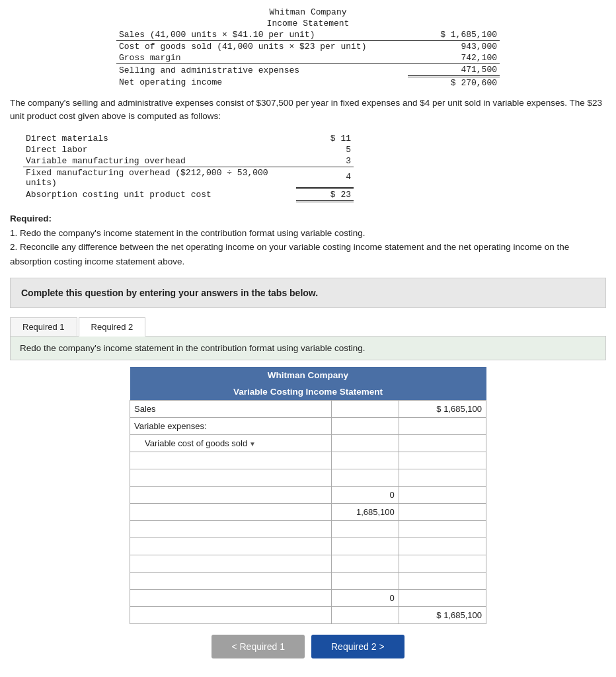  Describe the element at coordinates (188, 195) in the screenshot. I see `table-row: Absorption costing unit product cost$ 23` at that location.